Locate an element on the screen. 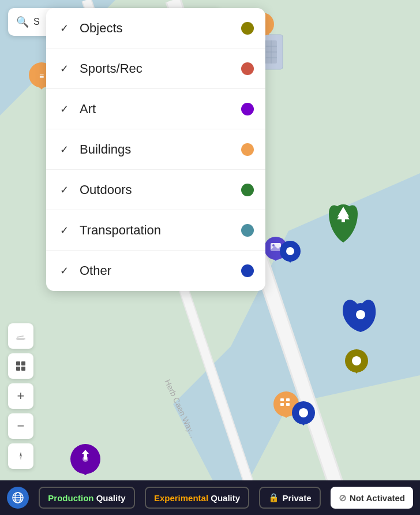  left-toolbar: + − is located at coordinates (21, 396).